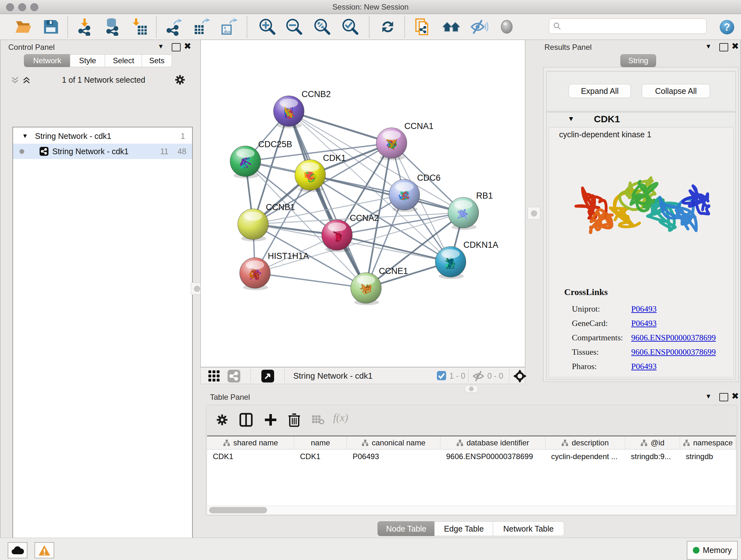  I want to click on zoom-fit-button, so click(322, 27).